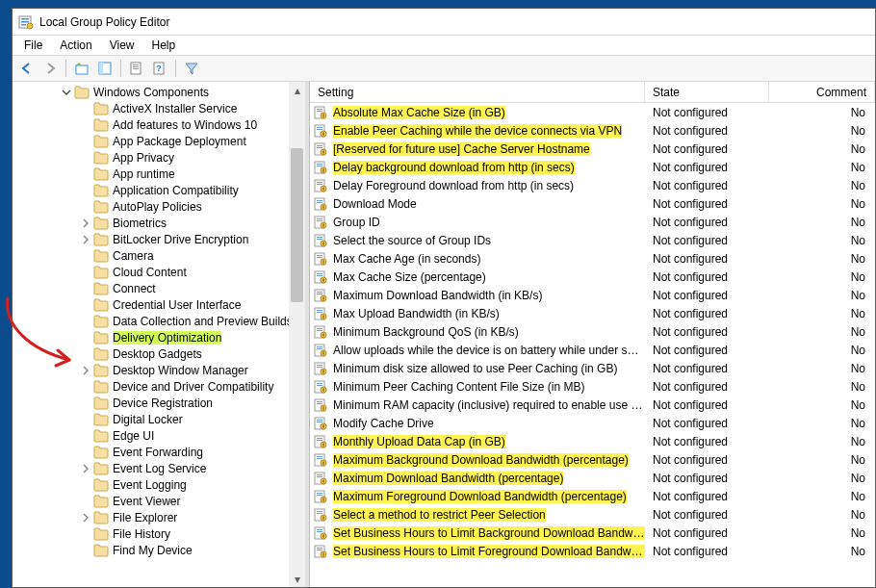  What do you see at coordinates (27, 68) in the screenshot?
I see `back-button` at bounding box center [27, 68].